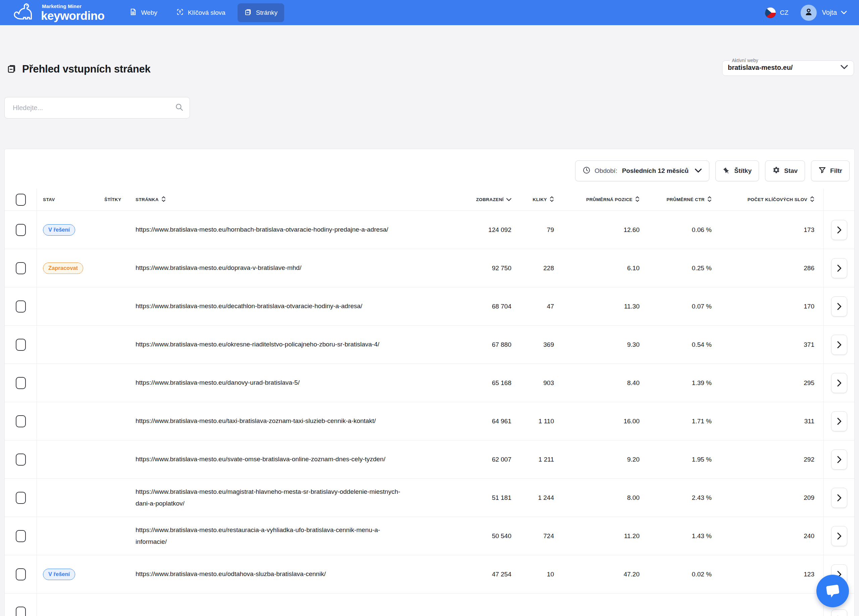 Image resolution: width=859 pixels, height=616 pixels. Describe the element at coordinates (272, 230) in the screenshot. I see `page-url: https://www.bratislava-mesto.eu/hornbach…` at that location.